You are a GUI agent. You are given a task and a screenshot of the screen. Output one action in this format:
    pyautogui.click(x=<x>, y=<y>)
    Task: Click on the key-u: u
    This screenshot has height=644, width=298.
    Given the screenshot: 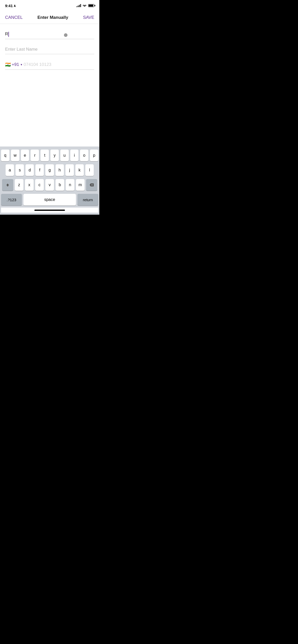 What is the action you would take?
    pyautogui.click(x=65, y=155)
    